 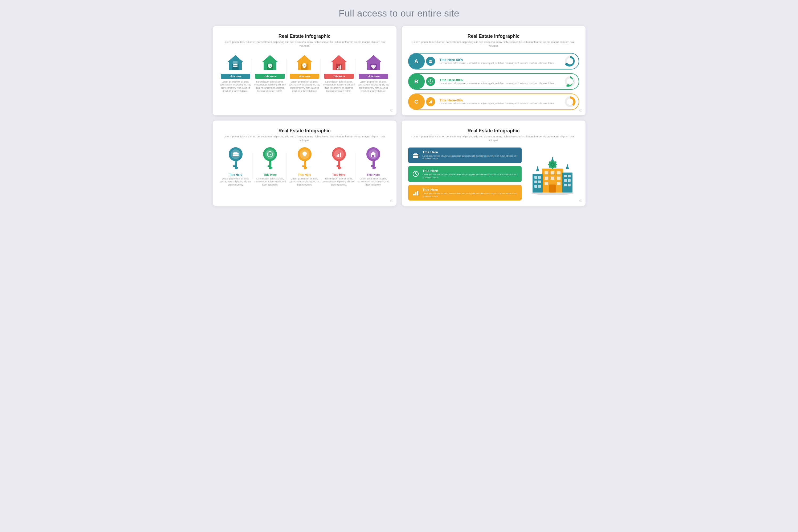 I want to click on key-item-3: Title Here Lorem ipsum dolor sit amet, c…, so click(x=304, y=167).